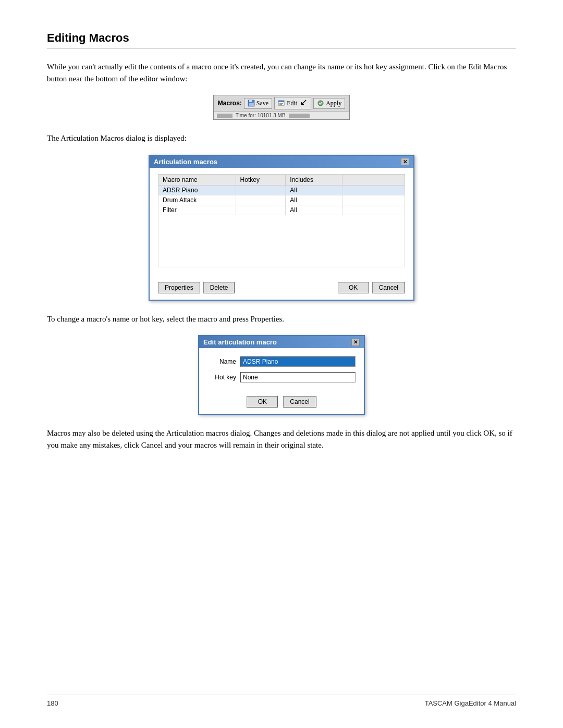  I want to click on footer-page-number: 180, so click(53, 704).